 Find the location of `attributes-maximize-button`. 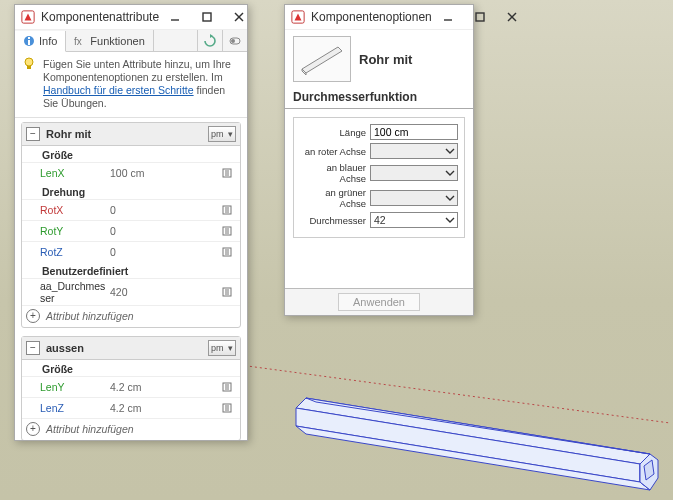

attributes-maximize-button is located at coordinates (207, 17).